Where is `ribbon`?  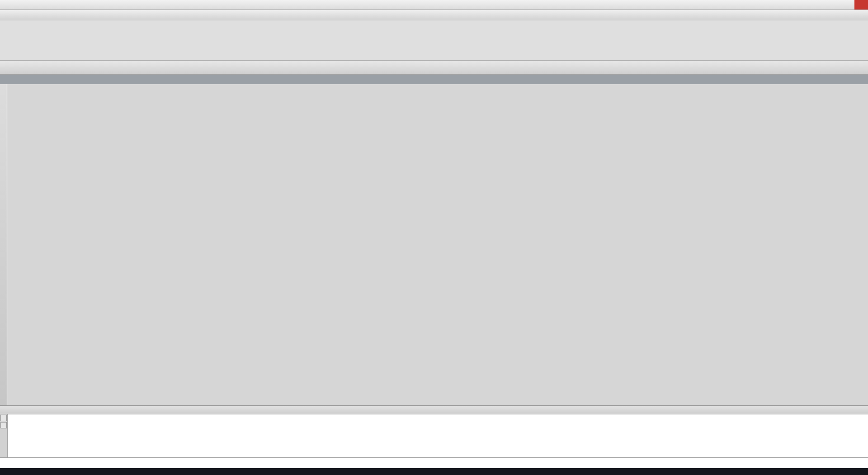 ribbon is located at coordinates (434, 41).